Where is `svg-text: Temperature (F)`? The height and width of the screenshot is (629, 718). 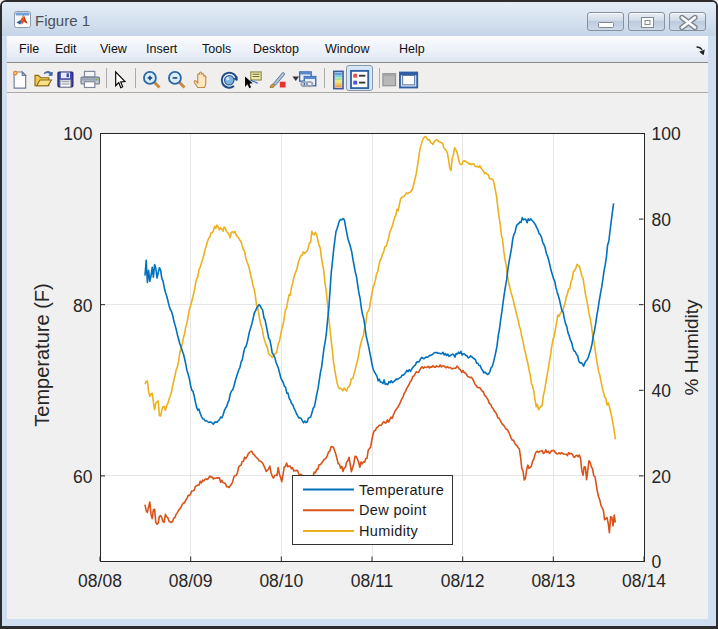
svg-text: Temperature (F) is located at coordinates (42, 354).